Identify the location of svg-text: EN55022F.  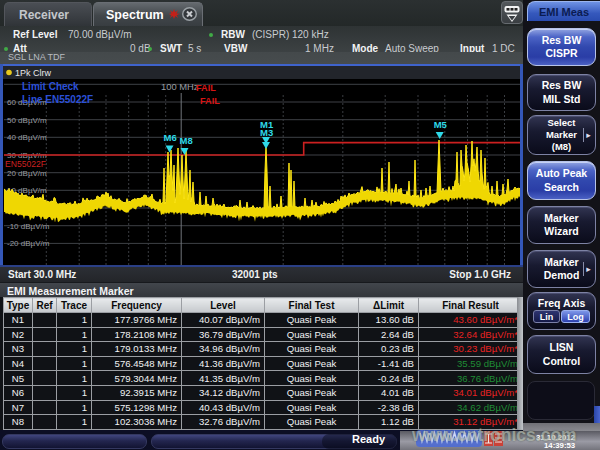
(26, 164).